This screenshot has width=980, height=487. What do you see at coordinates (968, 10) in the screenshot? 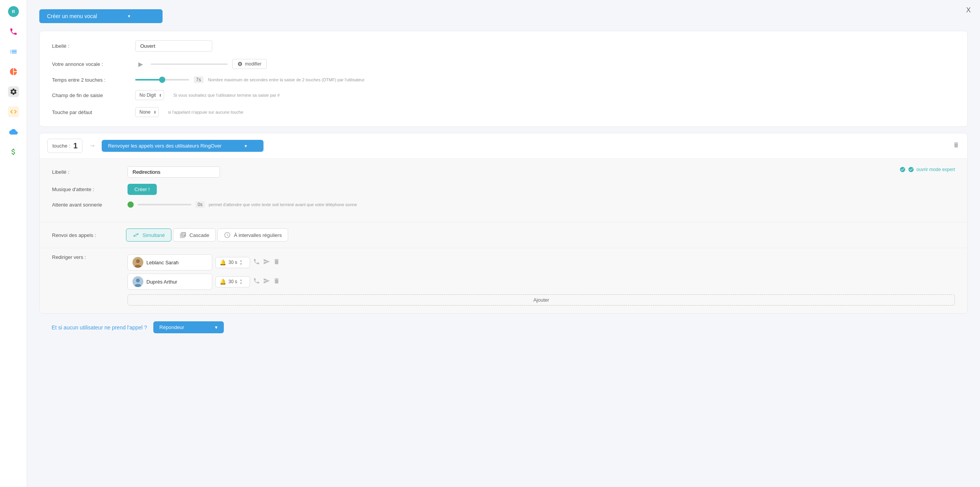
I see `close-button: X` at bounding box center [968, 10].